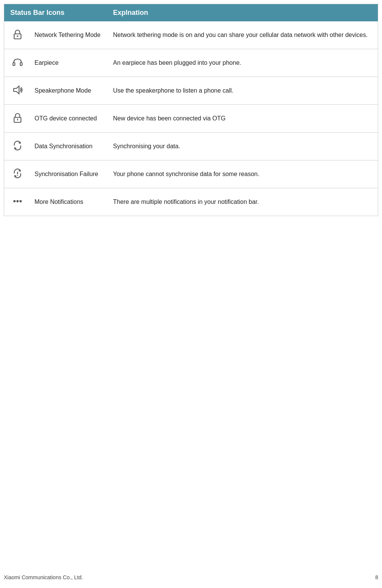 The height and width of the screenshot is (588, 382). I want to click on row-description-5: Your phone cannot synchronise data for s…, so click(242, 175).